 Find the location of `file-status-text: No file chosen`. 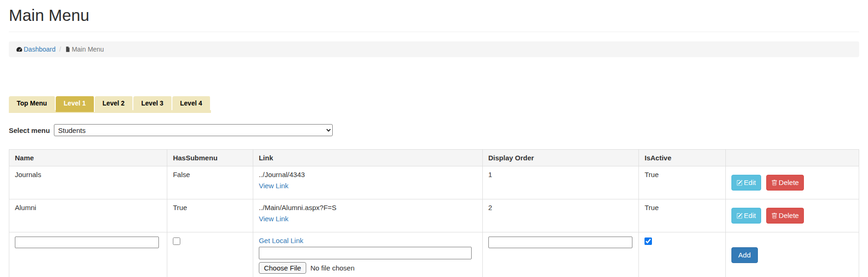

file-status-text: No file chosen is located at coordinates (333, 268).